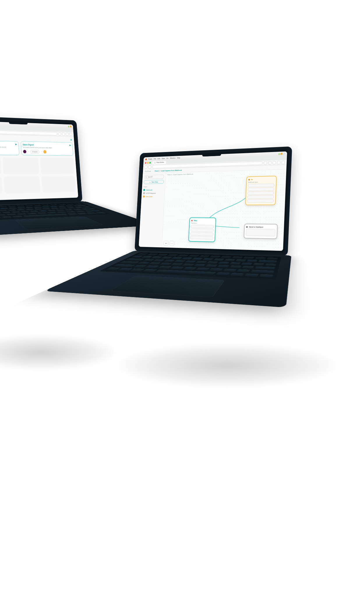 The height and width of the screenshot is (607, 364). What do you see at coordinates (150, 159) in the screenshot?
I see `menu-item: Stage` at bounding box center [150, 159].